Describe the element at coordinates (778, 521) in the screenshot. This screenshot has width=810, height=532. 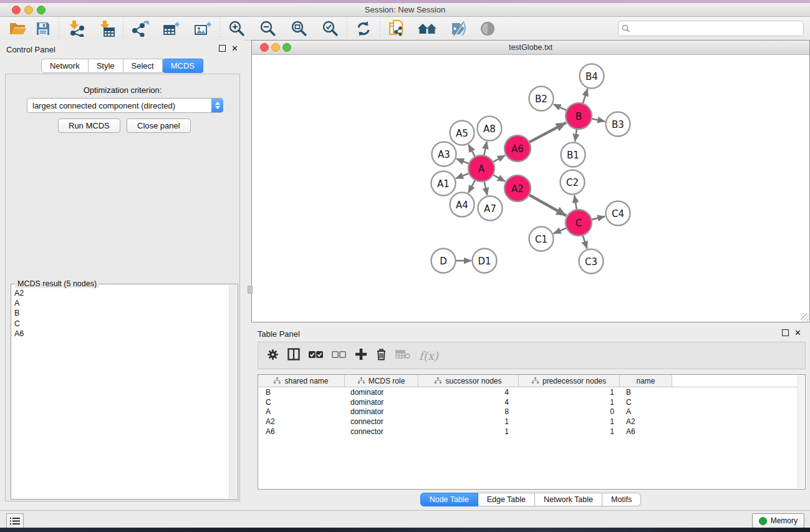
I see `memory-button: Memory` at that location.